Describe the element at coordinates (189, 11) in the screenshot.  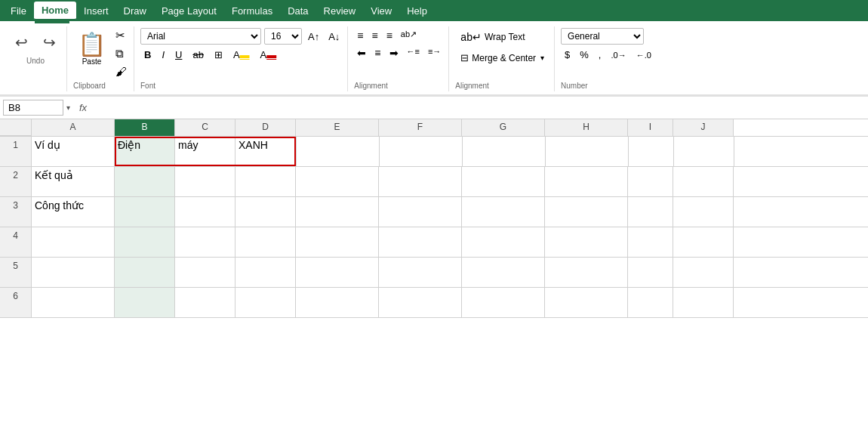
I see `menu-page-layout: Page Layout` at that location.